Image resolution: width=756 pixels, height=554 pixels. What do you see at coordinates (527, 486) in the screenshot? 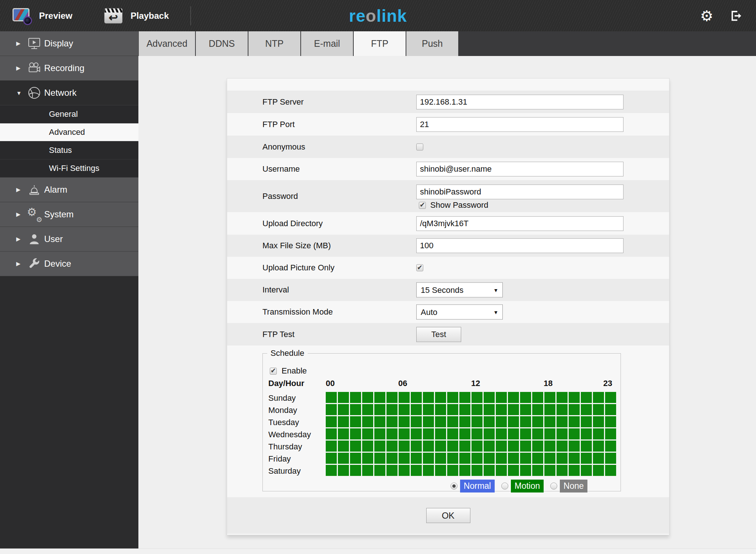
I see `motion-badge: Motion` at bounding box center [527, 486].